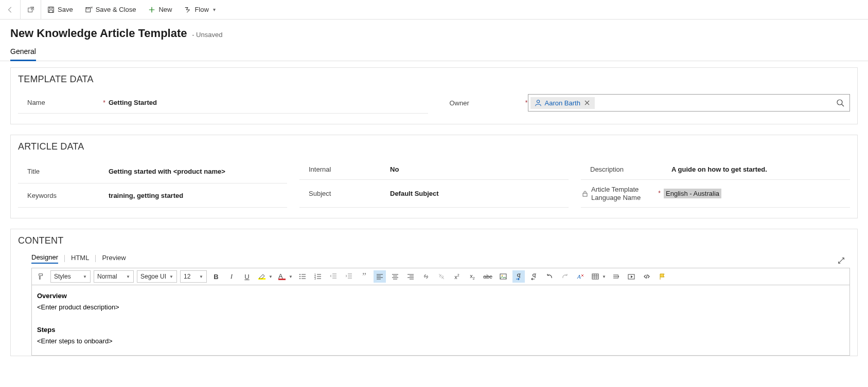 Image resolution: width=868 pixels, height=387 pixels. What do you see at coordinates (216, 277) in the screenshot?
I see `bold-button: B` at bounding box center [216, 277].